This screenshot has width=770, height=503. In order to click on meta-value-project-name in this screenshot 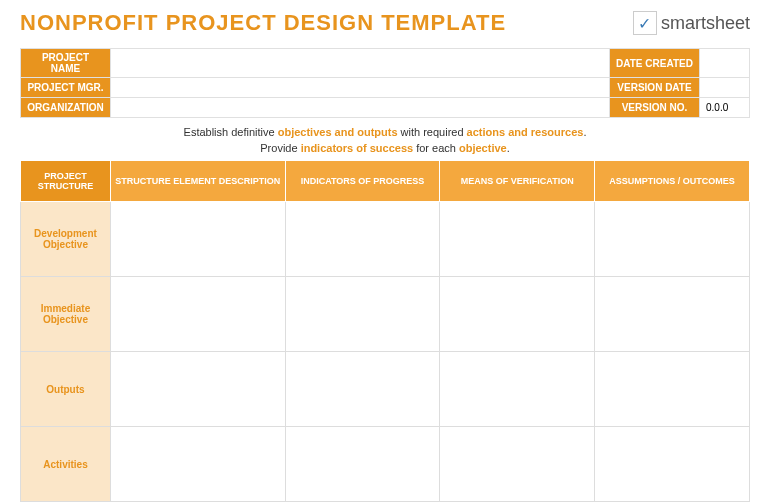, I will do `click(360, 64)`.